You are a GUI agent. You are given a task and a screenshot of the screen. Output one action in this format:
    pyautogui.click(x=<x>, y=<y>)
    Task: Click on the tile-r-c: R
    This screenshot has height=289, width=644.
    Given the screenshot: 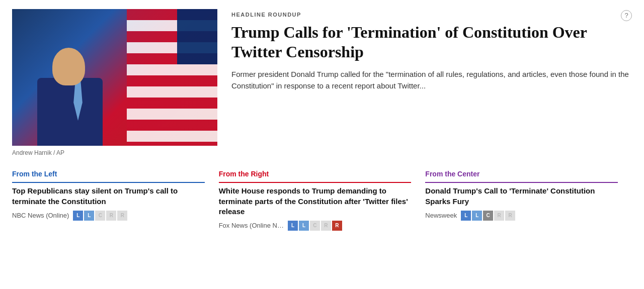 What is the action you would take?
    pyautogui.click(x=499, y=216)
    